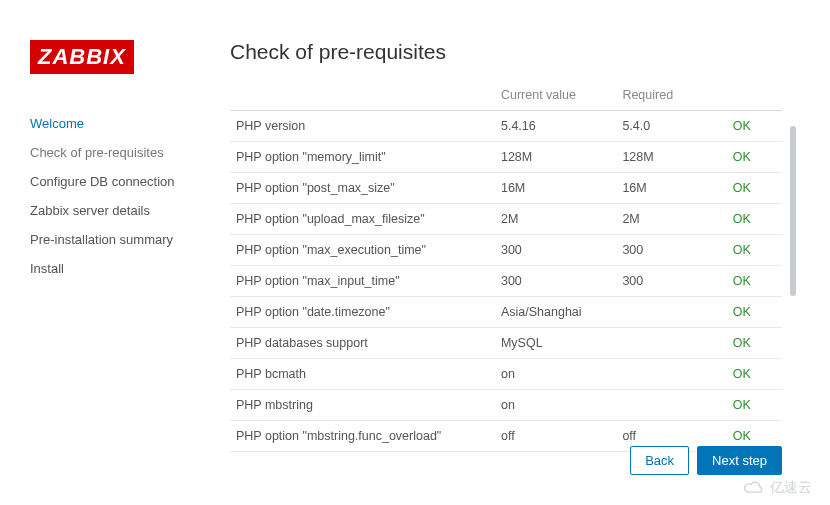 This screenshot has width=830, height=505. Describe the element at coordinates (671, 220) in the screenshot. I see `req-required: 2M` at that location.